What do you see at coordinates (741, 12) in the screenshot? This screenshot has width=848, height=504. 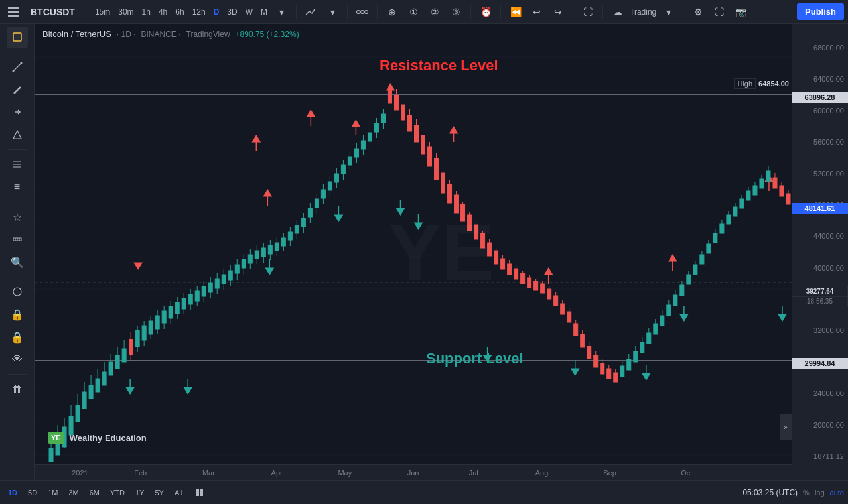 I see `screenshot-icon: 📷` at bounding box center [741, 12].